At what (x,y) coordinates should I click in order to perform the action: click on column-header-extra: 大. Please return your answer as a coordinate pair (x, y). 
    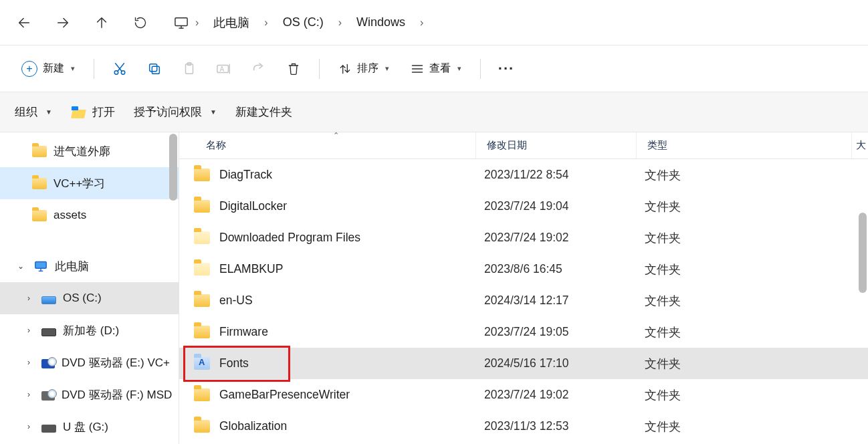
    Looking at the image, I should click on (860, 146).